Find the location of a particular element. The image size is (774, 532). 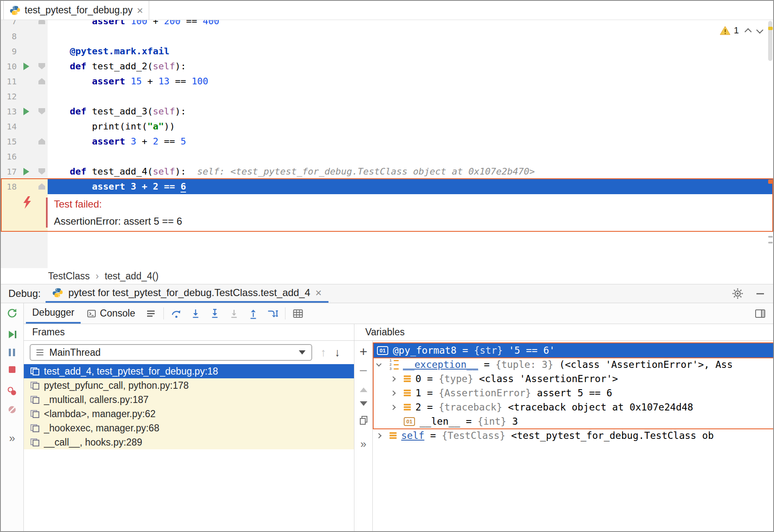

variable-row: 1 = {AssertionError} assert 5 == 6 is located at coordinates (573, 393).